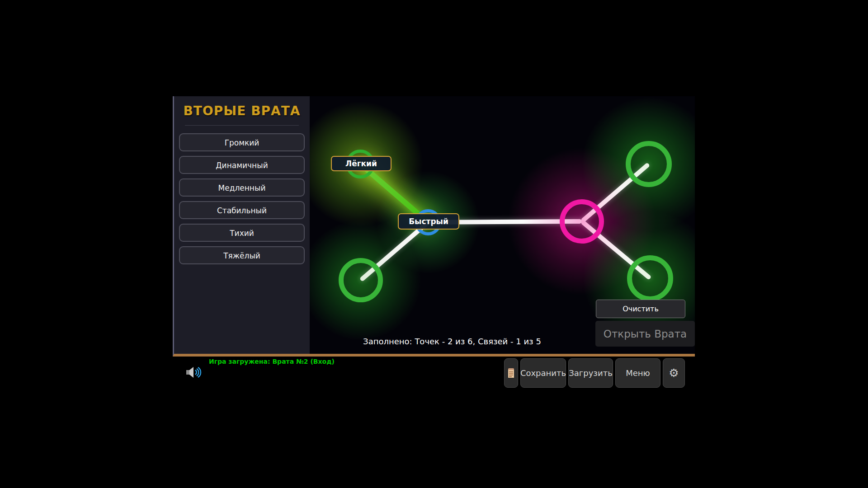  I want to click on sidebar-item-loud: Громкий, so click(242, 142).